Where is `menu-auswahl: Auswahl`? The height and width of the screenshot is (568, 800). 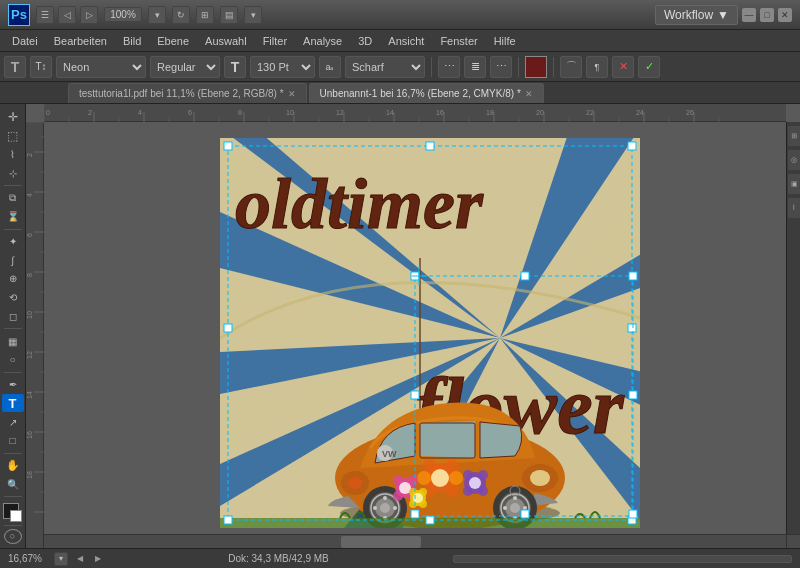
menu-auswahl: Auswahl is located at coordinates (226, 41).